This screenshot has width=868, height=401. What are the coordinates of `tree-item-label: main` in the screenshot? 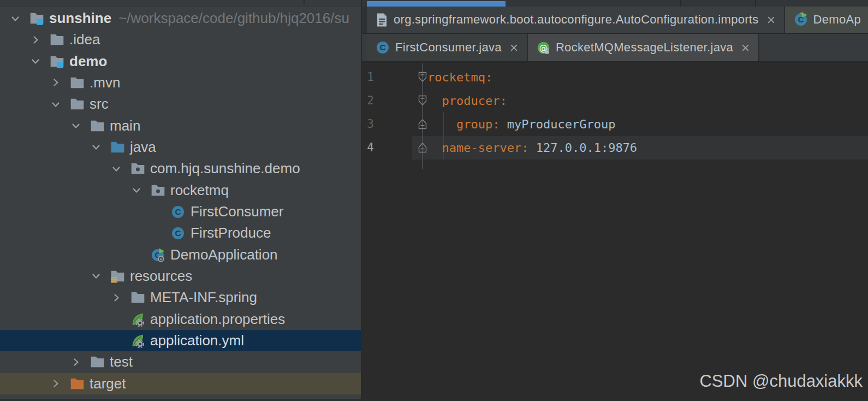 It's located at (125, 126).